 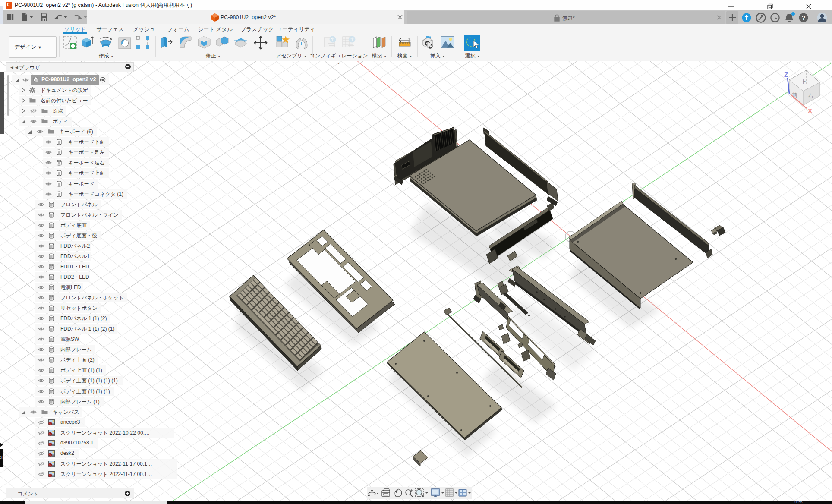 What do you see at coordinates (810, 96) in the screenshot?
I see `svg-text: 右` at bounding box center [810, 96].